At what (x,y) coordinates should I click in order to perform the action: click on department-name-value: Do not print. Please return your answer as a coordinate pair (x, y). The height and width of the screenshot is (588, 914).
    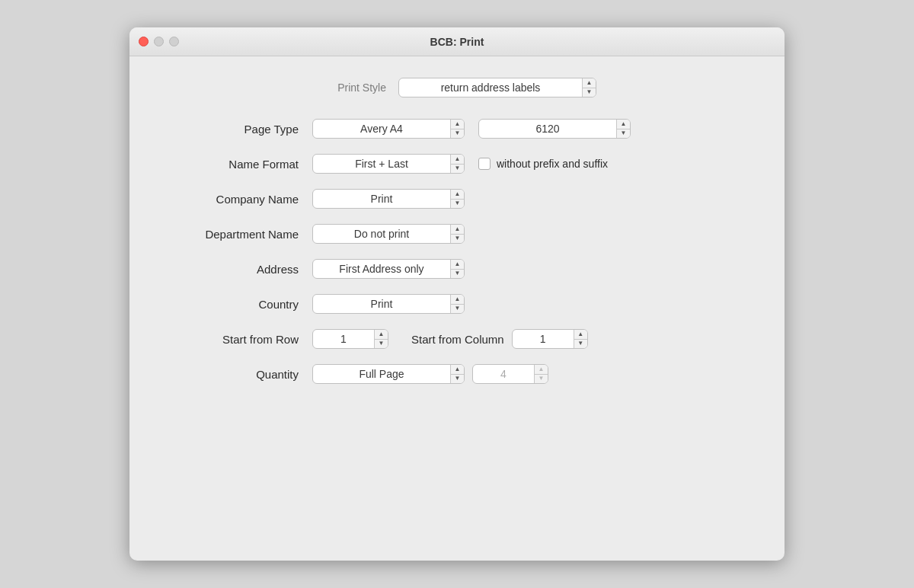
    Looking at the image, I should click on (382, 234).